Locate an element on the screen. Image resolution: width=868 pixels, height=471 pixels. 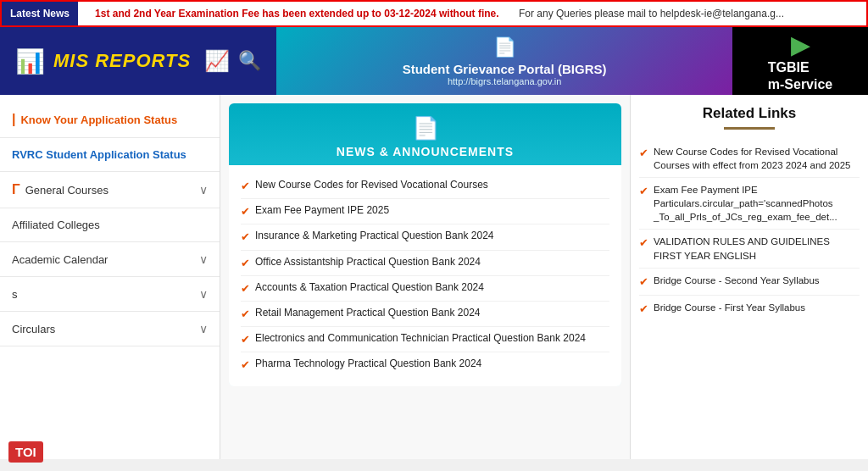
banner-mis: 📊 MIS REPORTS 📈 🔍 is located at coordinates (138, 61).